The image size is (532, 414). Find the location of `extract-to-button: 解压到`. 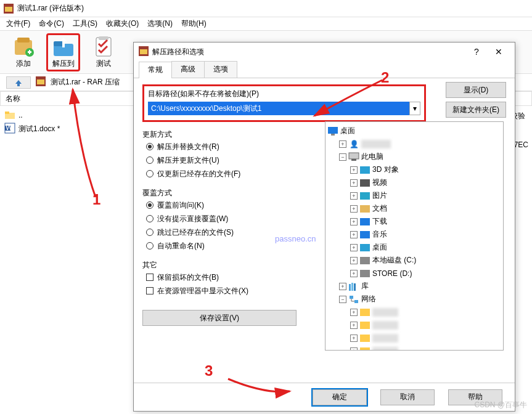

extract-to-button: 解压到 is located at coordinates (63, 52).